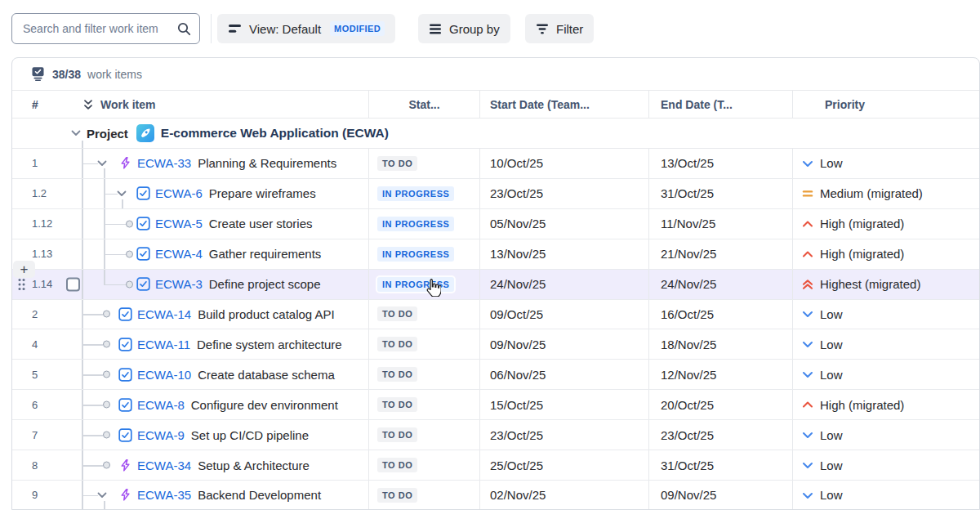 Image resolution: width=980 pixels, height=510 pixels. I want to click on start-date-cell: 24/Nov/25, so click(564, 284).